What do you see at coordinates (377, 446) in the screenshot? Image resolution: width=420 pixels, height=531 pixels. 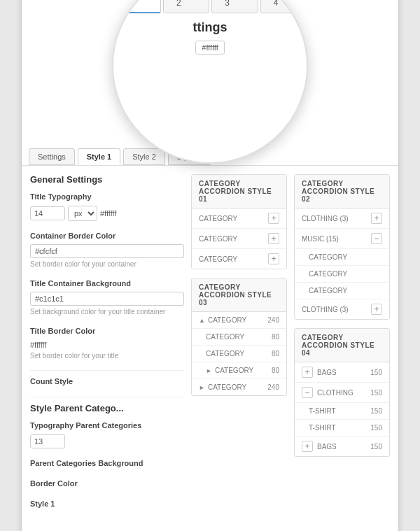 I see `accordion-style04-num5: 150` at bounding box center [377, 446].